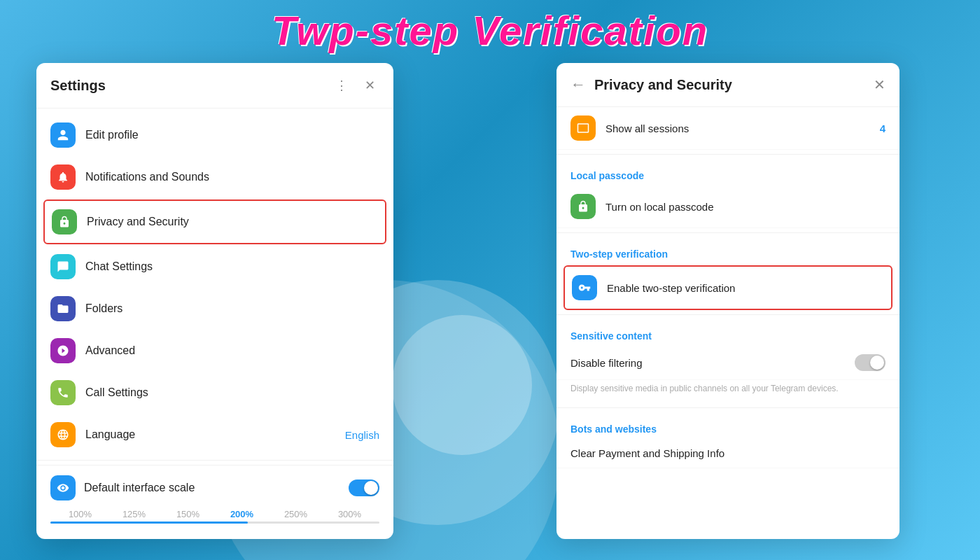  Describe the element at coordinates (584, 288) in the screenshot. I see `two-step-icon` at that location.